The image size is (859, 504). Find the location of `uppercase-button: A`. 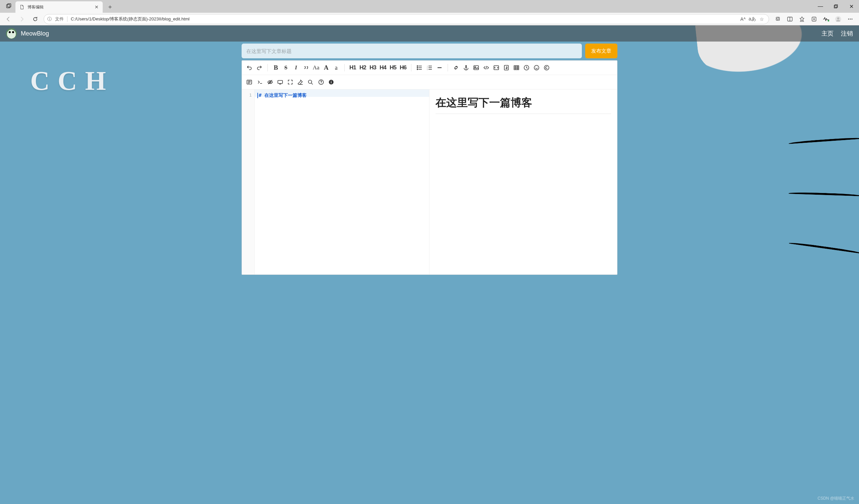

uppercase-button: A is located at coordinates (326, 68).